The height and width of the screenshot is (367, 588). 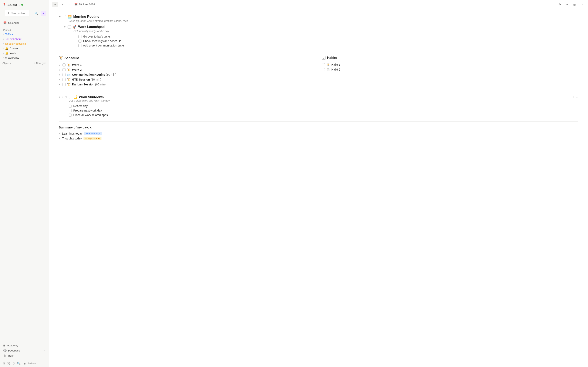 I want to click on back-button: ‹, so click(x=62, y=4).